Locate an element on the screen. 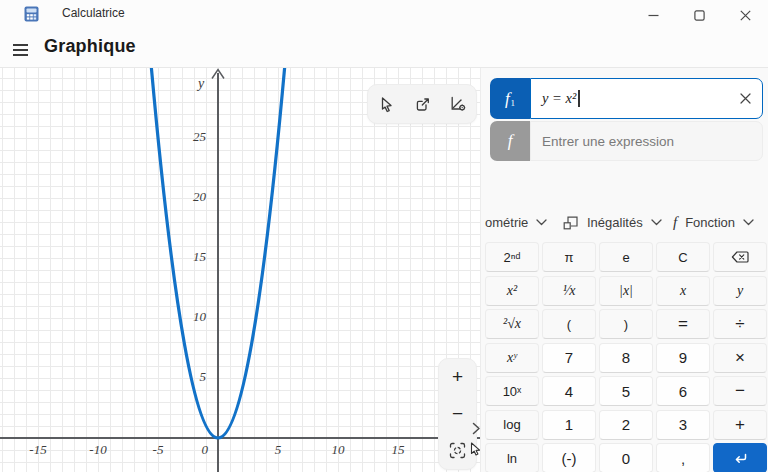 The height and width of the screenshot is (472, 768). x-tick: 10 is located at coordinates (338, 450).